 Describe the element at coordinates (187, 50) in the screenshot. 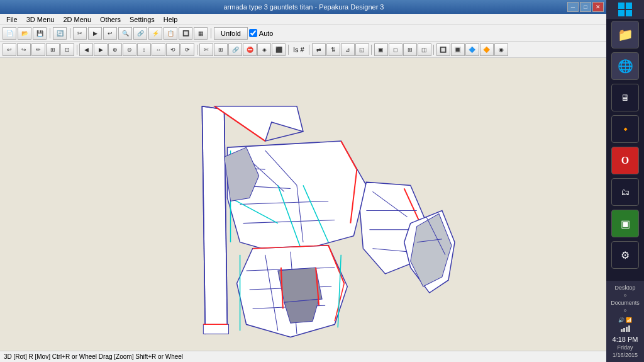

I see `t2-btn13: ⟳` at that location.